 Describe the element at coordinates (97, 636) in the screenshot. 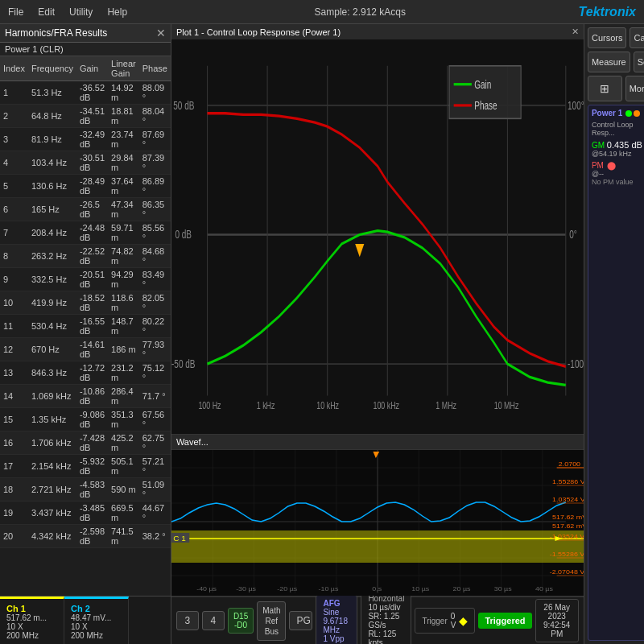

I see `ch2-value3: 200 MHz` at that location.